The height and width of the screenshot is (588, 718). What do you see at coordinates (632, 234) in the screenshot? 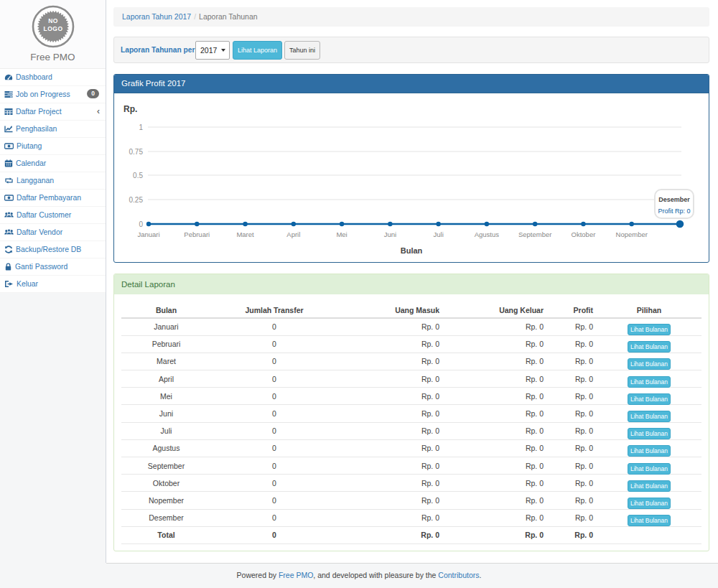
I see `svg-text: Nopember` at bounding box center [632, 234].